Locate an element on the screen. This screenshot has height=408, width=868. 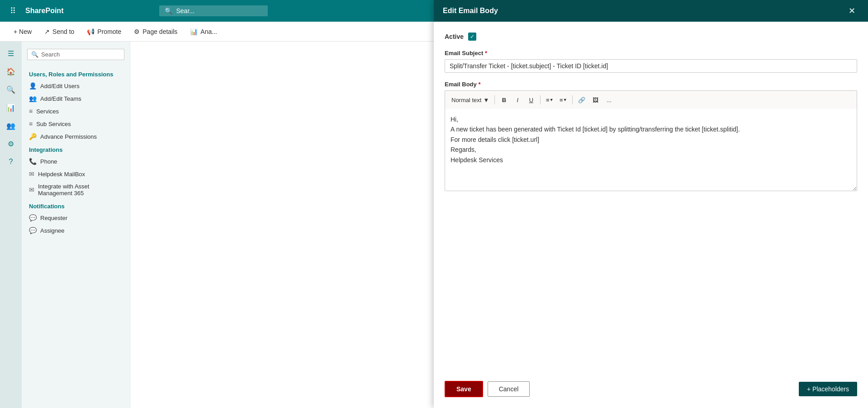
active-row: Active is located at coordinates (651, 37).